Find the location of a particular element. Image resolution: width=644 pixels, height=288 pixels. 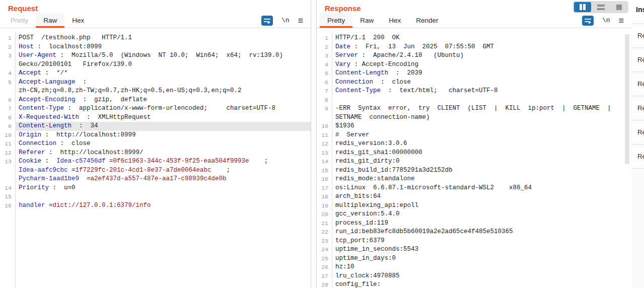

code-line: 10$1936 is located at coordinates (474, 126).